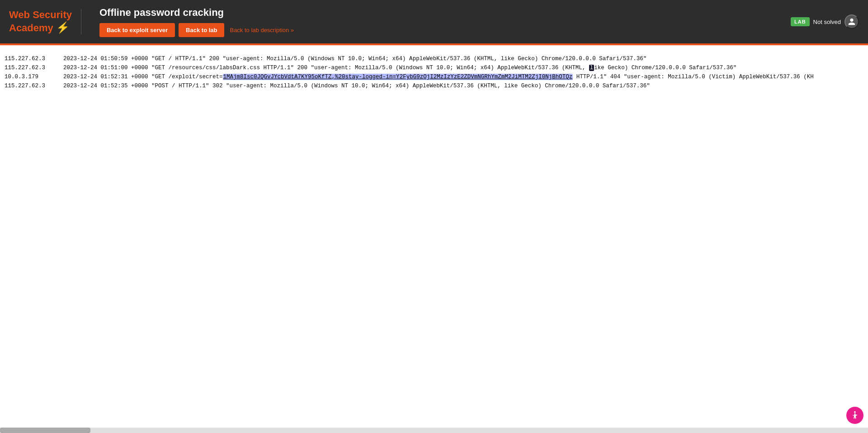 The image size is (868, 433). What do you see at coordinates (827, 22) in the screenshot?
I see `not-solved-status: Not solved` at bounding box center [827, 22].